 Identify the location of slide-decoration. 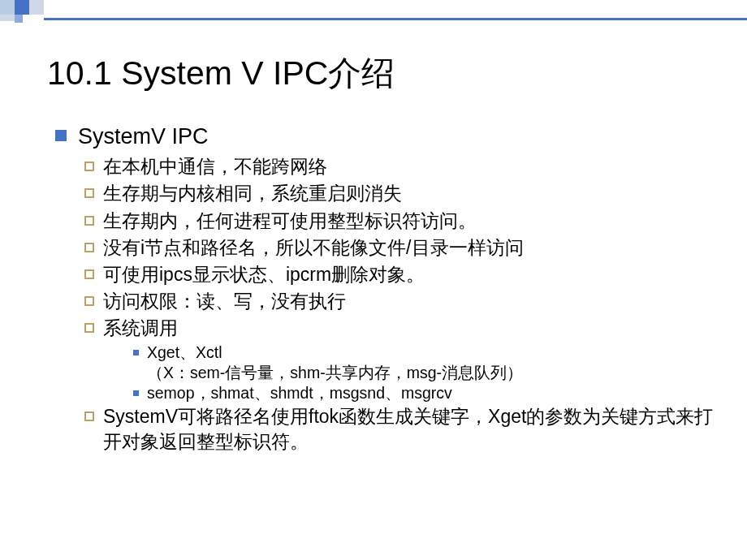
(374, 11).